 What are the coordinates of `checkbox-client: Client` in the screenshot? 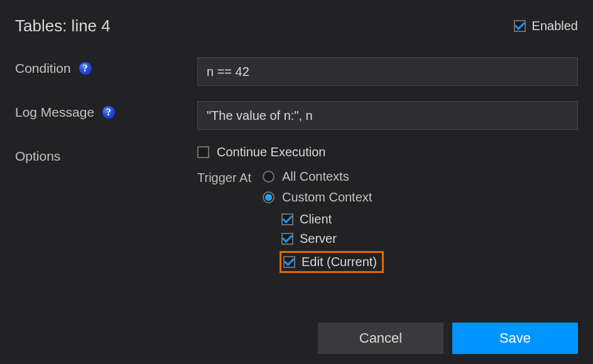 It's located at (333, 220).